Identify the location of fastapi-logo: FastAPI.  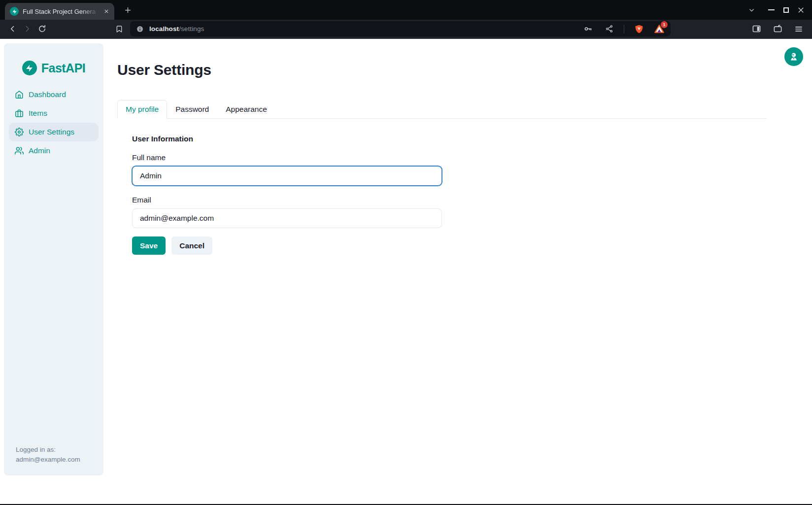
(54, 59).